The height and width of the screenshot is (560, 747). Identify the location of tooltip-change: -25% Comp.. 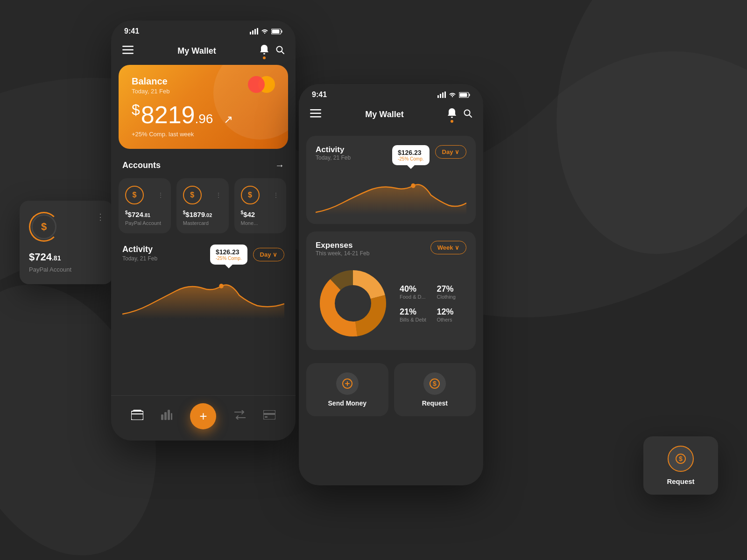
(229, 259).